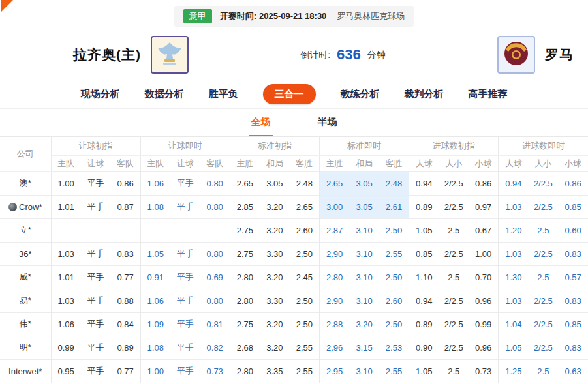  I want to click on group-header-handicap-live: 让球即时, so click(185, 146).